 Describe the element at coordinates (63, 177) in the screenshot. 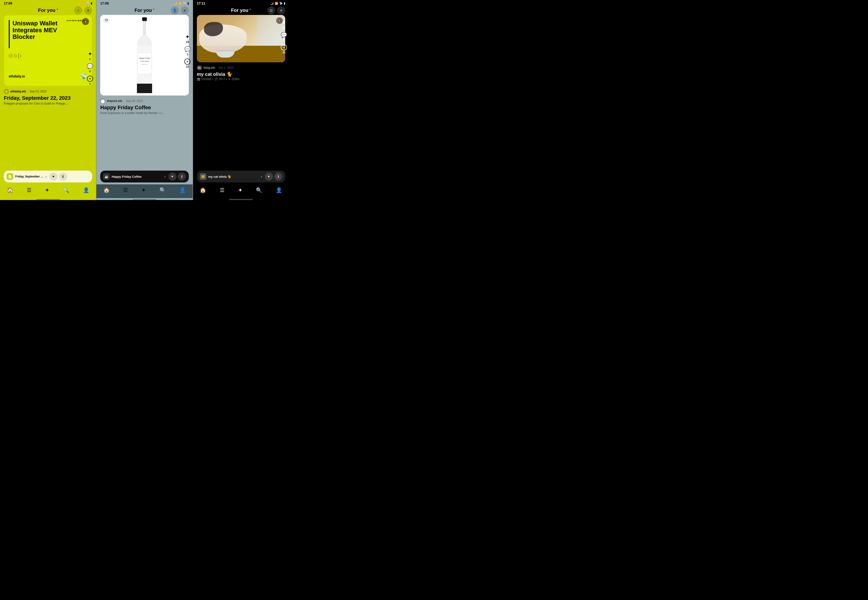

I see `collect-info-1: ℹ` at that location.